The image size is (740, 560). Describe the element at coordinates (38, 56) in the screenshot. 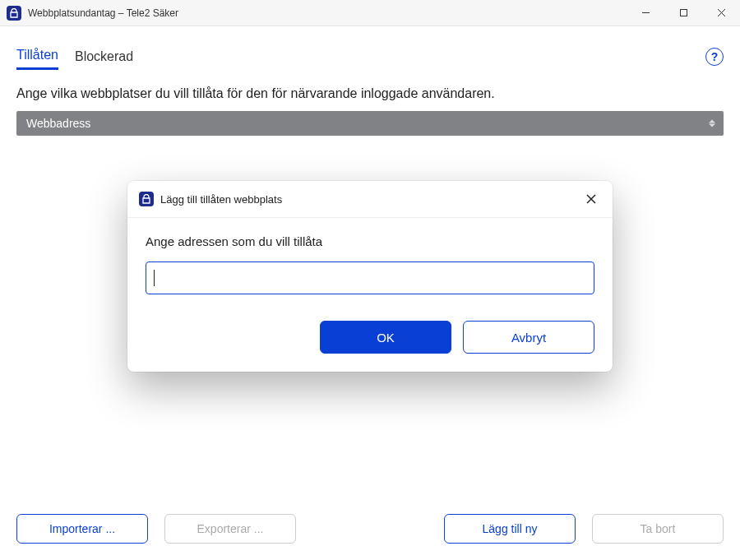

I see `tab-allowed: Tillåten` at that location.